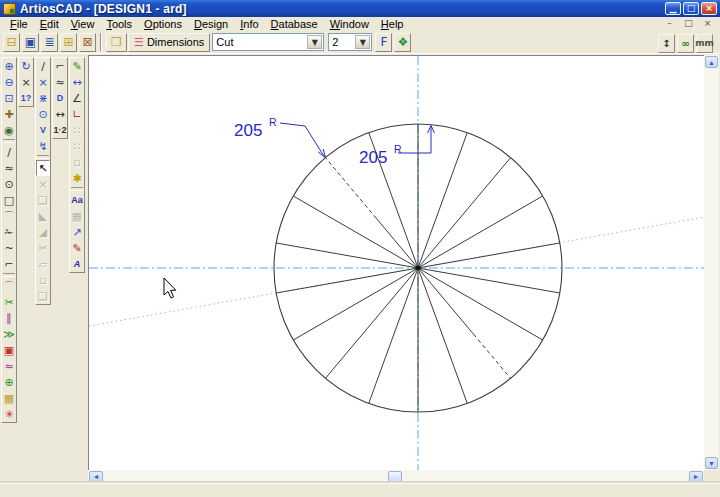  What do you see at coordinates (119, 24) in the screenshot?
I see `menu-item-tools: Tools` at bounding box center [119, 24].